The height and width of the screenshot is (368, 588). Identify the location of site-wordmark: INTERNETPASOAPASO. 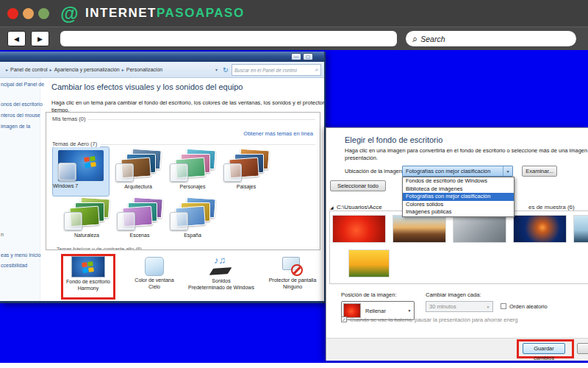
(165, 13).